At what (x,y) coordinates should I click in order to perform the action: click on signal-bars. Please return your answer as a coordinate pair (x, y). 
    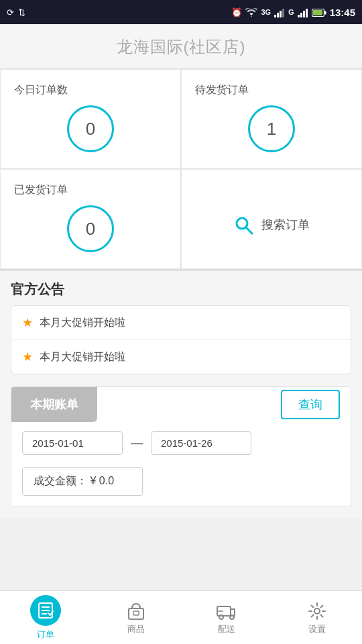
    Looking at the image, I should click on (280, 12).